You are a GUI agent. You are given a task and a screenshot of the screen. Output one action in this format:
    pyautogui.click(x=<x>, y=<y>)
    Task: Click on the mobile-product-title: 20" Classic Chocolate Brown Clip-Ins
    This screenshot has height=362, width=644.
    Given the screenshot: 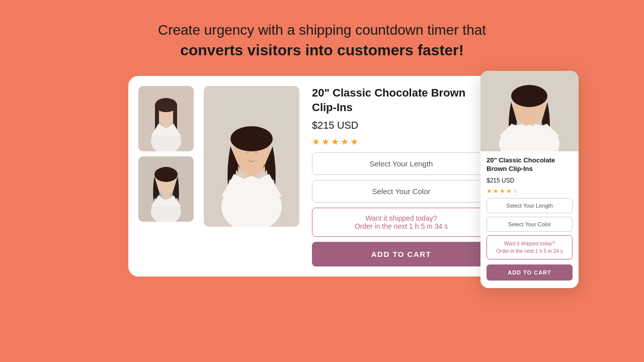 What is the action you would take?
    pyautogui.click(x=529, y=165)
    